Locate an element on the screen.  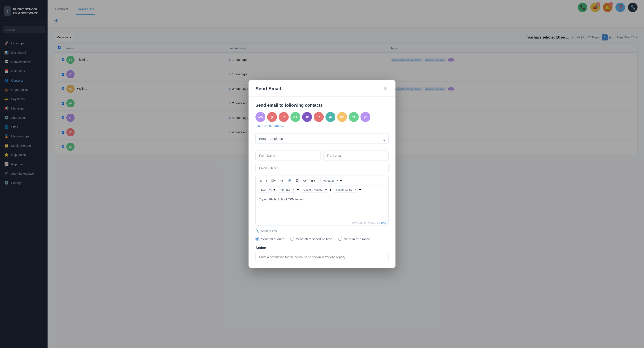
highlight-button: ▣▾ is located at coordinates (313, 181).